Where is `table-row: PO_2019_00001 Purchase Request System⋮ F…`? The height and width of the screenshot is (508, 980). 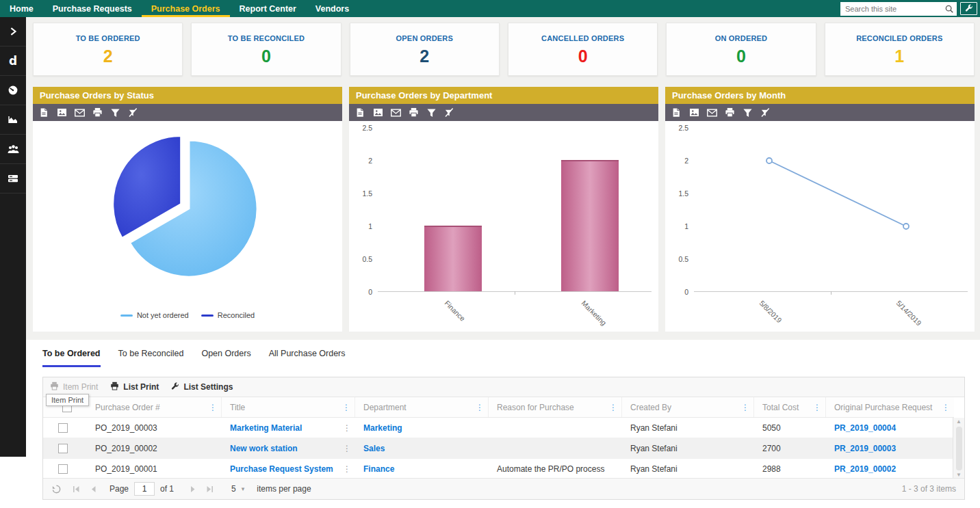 table-row: PO_2019_00001 Purchase Request System⋮ F… is located at coordinates (498, 469).